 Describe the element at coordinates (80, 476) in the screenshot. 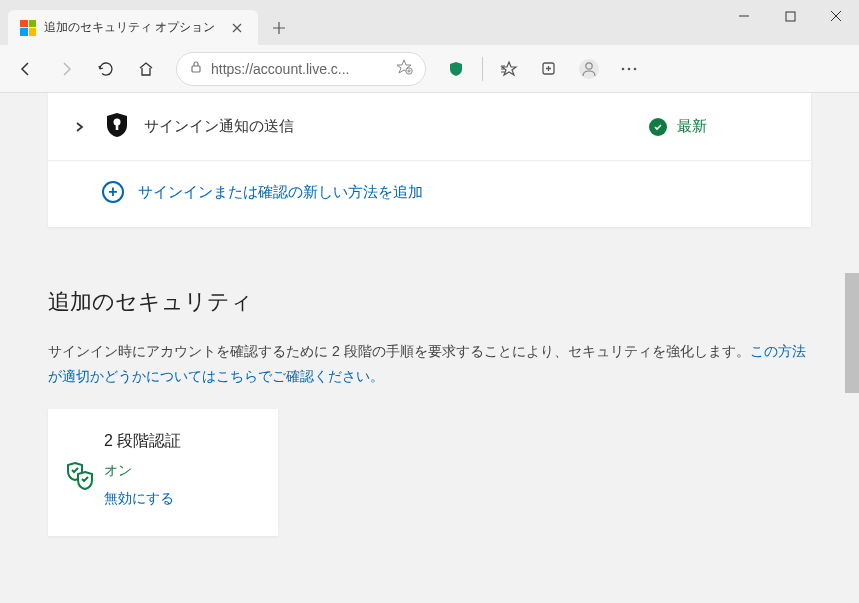

I see `double-check-shield-icon` at that location.